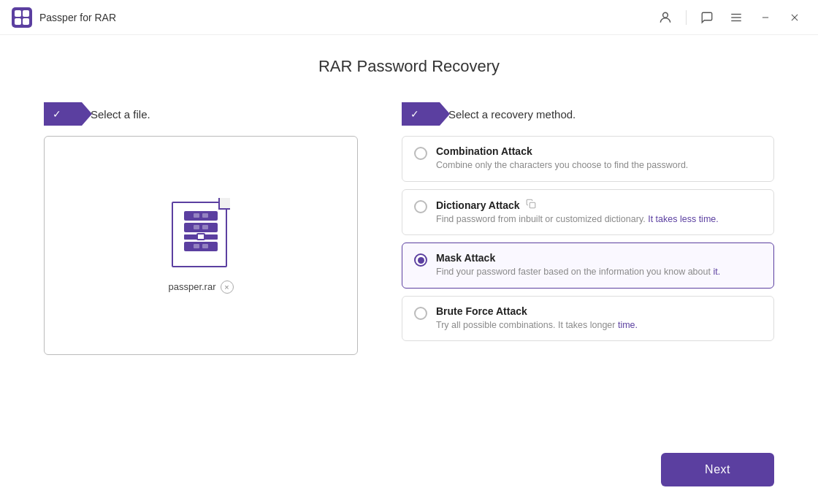 The image size is (818, 504). I want to click on radio-combination, so click(421, 153).